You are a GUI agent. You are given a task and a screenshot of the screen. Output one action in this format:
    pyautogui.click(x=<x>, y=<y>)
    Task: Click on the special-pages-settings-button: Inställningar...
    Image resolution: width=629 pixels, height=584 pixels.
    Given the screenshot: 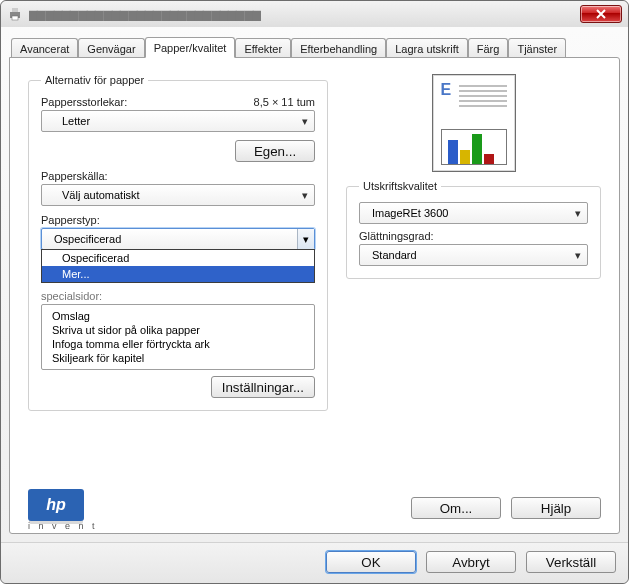 What is the action you would take?
    pyautogui.click(x=263, y=387)
    